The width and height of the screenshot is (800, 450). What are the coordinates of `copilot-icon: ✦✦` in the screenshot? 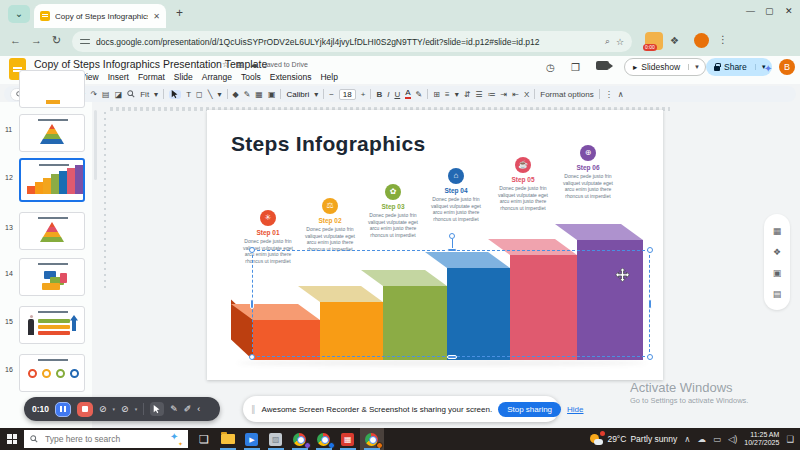 It's located at (176, 439).